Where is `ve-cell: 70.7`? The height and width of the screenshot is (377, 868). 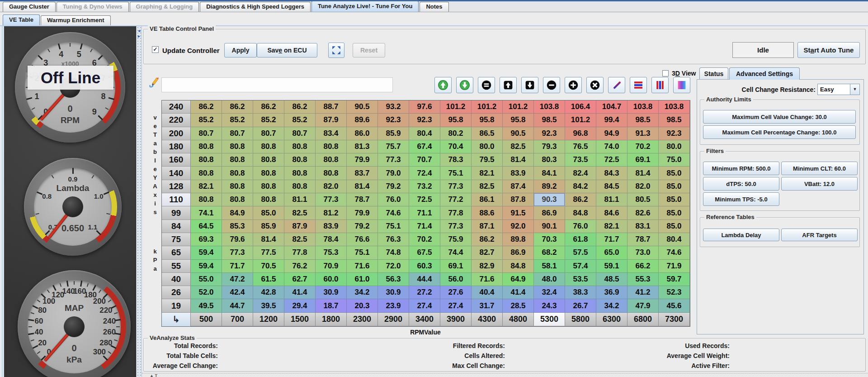 ve-cell: 70.7 is located at coordinates (425, 160).